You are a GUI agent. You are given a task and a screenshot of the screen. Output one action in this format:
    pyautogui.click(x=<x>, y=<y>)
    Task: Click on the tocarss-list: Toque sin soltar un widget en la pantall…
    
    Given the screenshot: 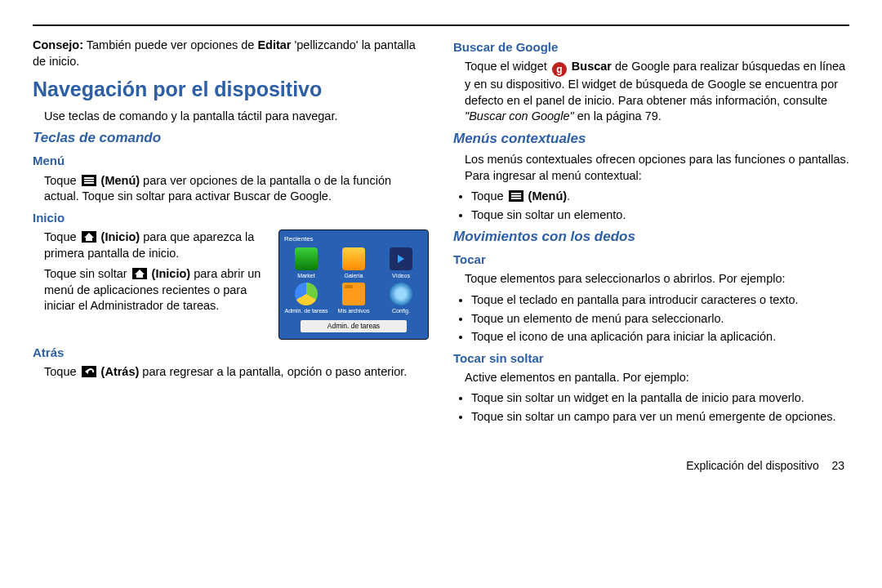 What is the action you would take?
    pyautogui.click(x=655, y=408)
    